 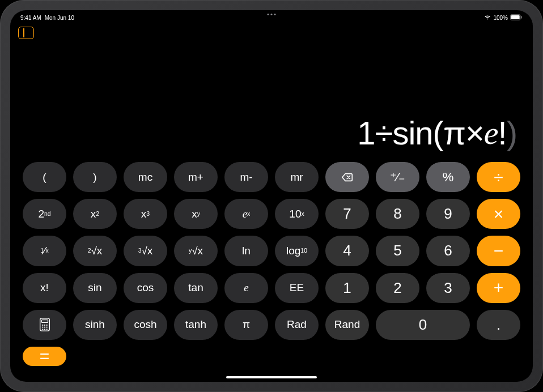 I want to click on digit-0-button: 0, so click(x=423, y=325).